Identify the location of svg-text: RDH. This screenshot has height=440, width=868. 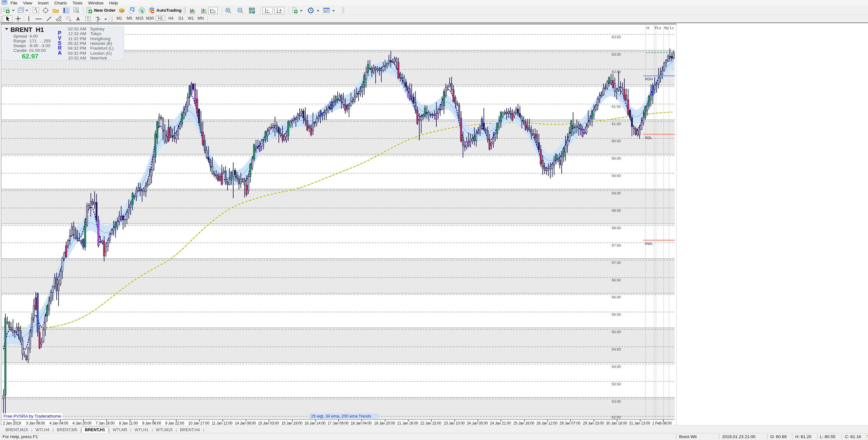
(649, 79).